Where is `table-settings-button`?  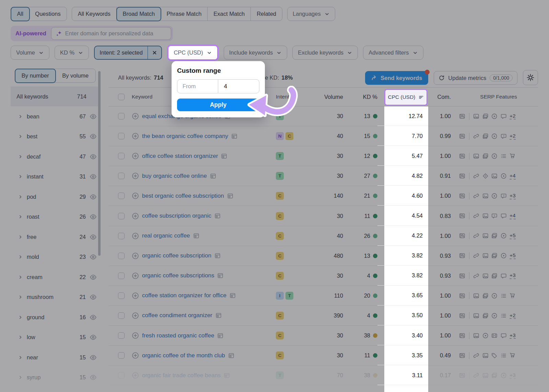
table-settings-button is located at coordinates (530, 78).